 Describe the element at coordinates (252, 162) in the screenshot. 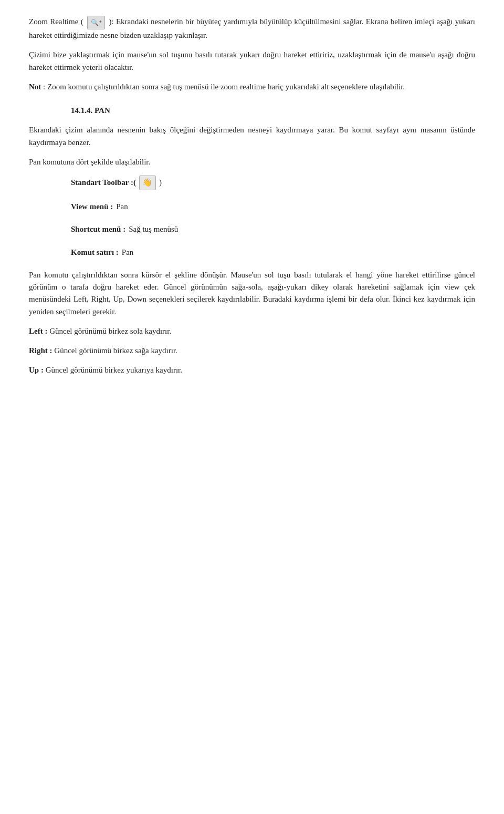

I see `pan-desc-para2: Pan komutuna dört şekilde ulaşılabilir.` at that location.